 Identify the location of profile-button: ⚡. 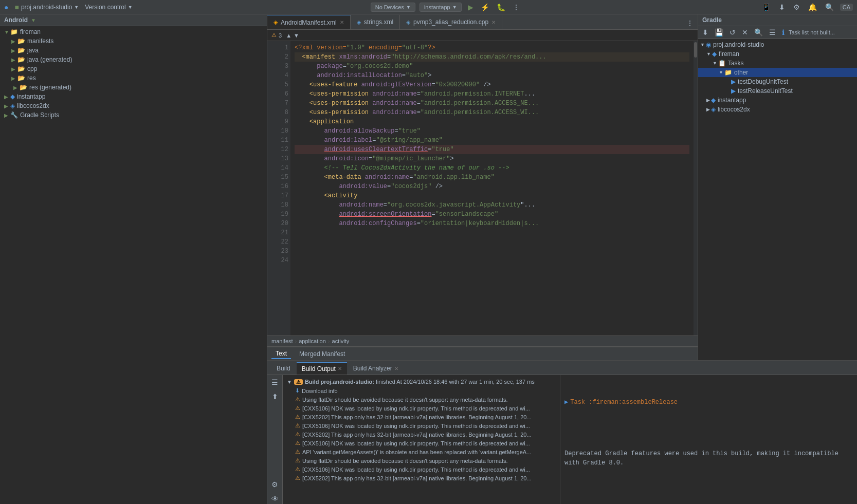
(485, 7).